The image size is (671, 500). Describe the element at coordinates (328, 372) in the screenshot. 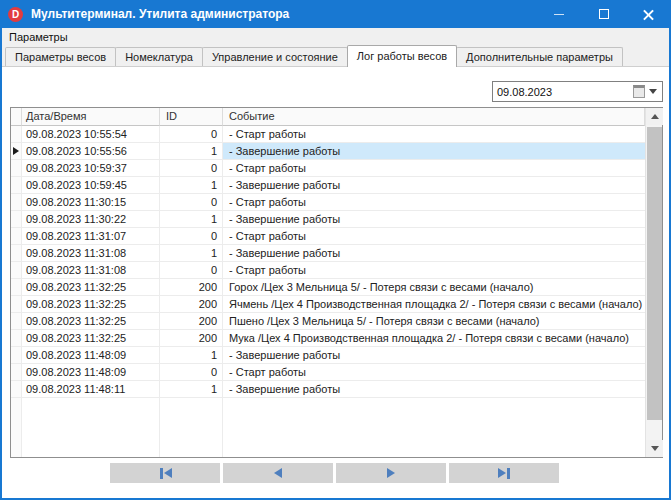

I see `table-row: 09.08.2023 11:48:09 0 - Старт работы` at that location.